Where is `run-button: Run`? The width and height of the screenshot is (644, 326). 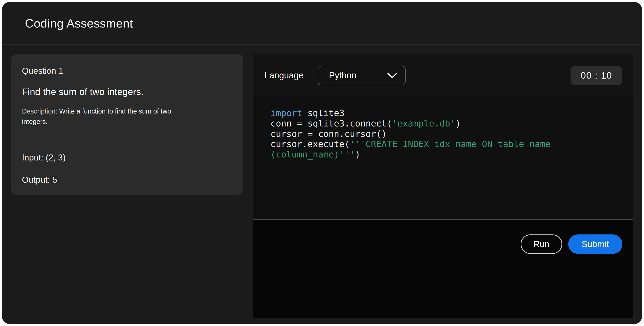
run-button: Run is located at coordinates (542, 244).